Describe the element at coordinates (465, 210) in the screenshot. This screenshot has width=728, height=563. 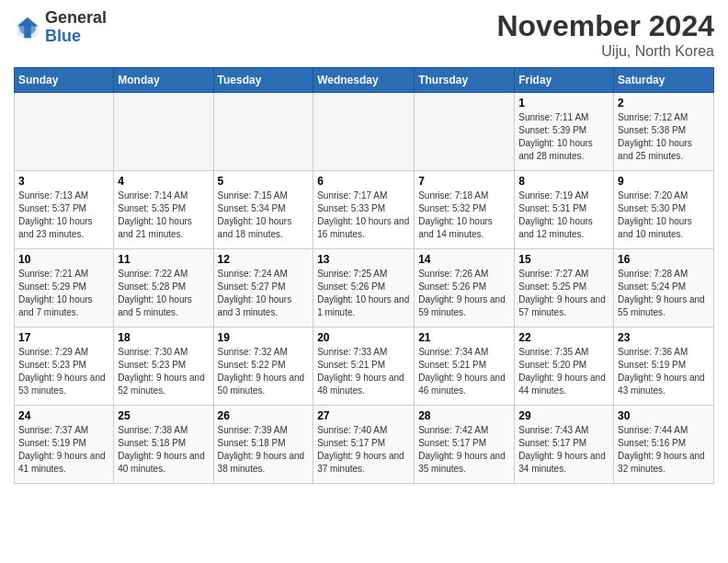
I see `calendar-cell: 7Sunrise: 7:18 AM Sunset: 5:32 PM Daylig…` at that location.